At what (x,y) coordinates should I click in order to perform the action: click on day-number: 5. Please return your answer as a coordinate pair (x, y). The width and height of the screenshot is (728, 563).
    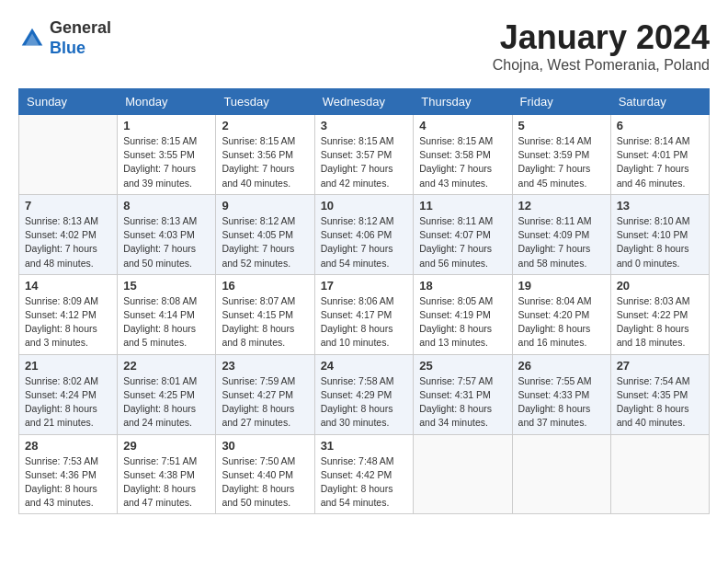
    Looking at the image, I should click on (562, 125).